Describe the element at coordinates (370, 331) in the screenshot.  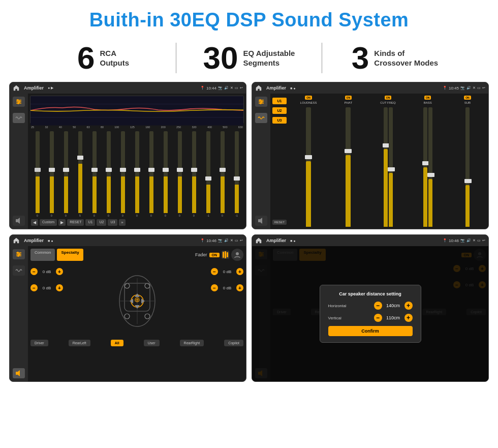
I see `confirm-button: Confirm` at that location.